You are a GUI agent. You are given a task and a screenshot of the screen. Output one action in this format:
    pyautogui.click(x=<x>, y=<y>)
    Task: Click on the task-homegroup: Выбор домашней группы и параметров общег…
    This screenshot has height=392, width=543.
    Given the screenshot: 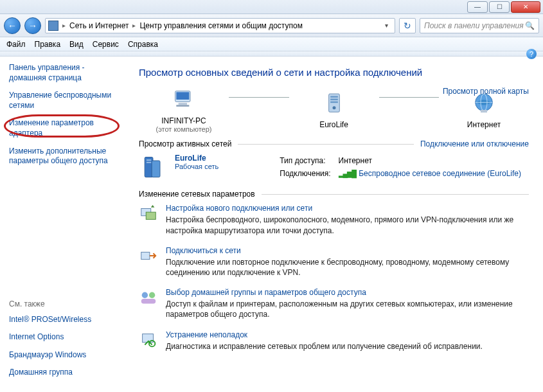 What is the action you would take?
    pyautogui.click(x=334, y=303)
    